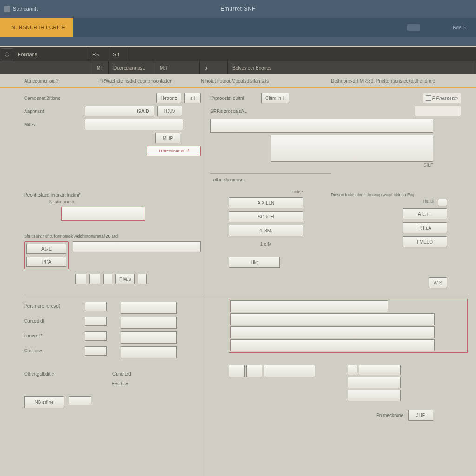 This screenshot has height=476, width=476. What do you see at coordinates (54, 99) in the screenshot?
I see `label-consent: Cemosnet 2itions` at bounding box center [54, 99].